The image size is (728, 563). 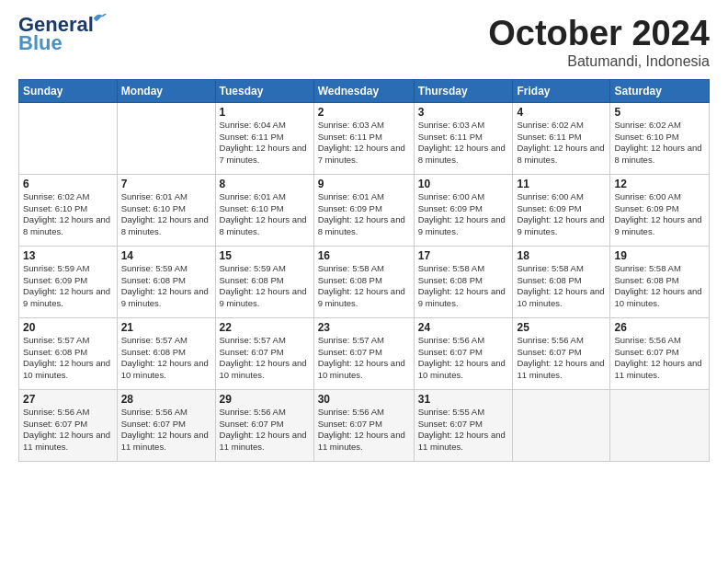 What do you see at coordinates (364, 353) in the screenshot?
I see `calendar-week-row: 20Sunrise: 5:57 AMSunset: 6:08 PMDayligh…` at bounding box center [364, 353].